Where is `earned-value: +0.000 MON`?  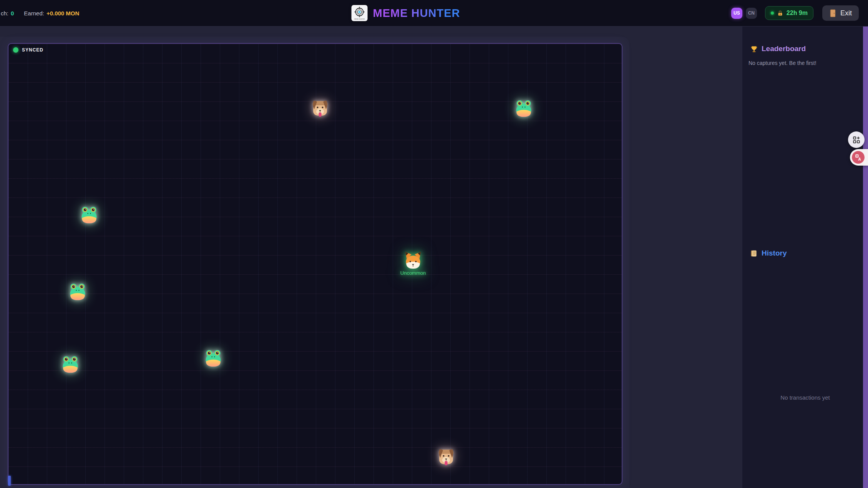
earned-value: +0.000 MON is located at coordinates (63, 13).